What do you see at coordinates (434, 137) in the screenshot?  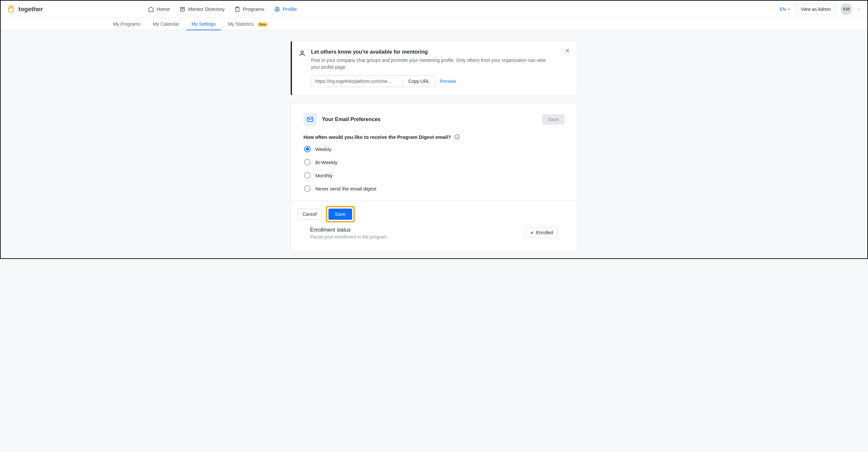 I see `digest-question-row: How often would you like to receive the …` at bounding box center [434, 137].